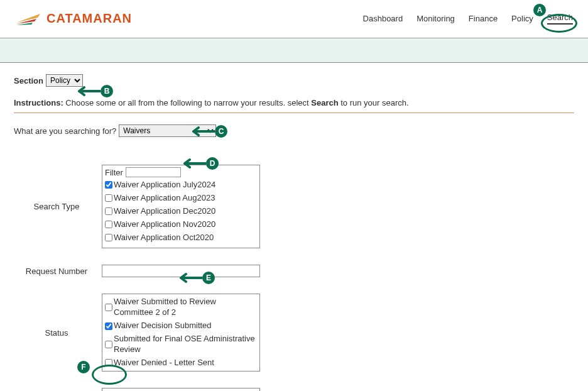 The height and width of the screenshot is (391, 588). I want to click on organization-label: Organization, so click(58, 390).